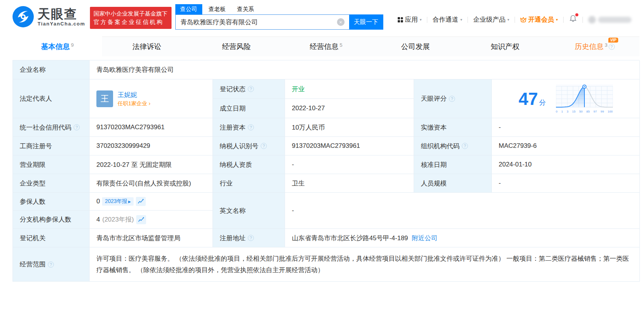  I want to click on nav-open-vip: 开通会员 ▾, so click(539, 20).